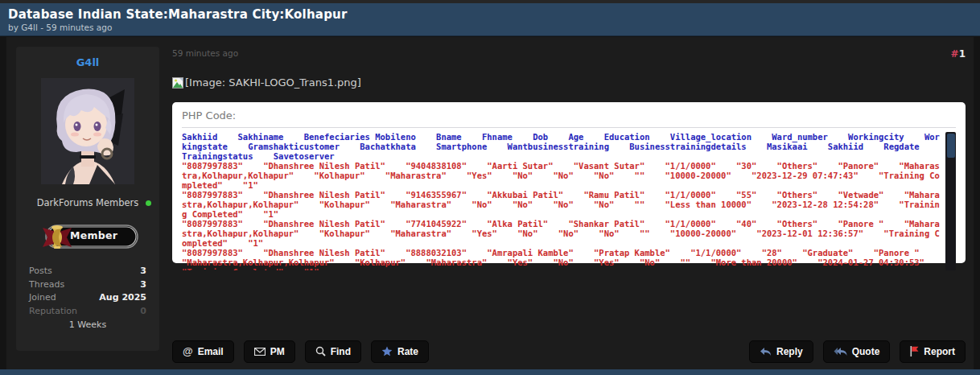  What do you see at coordinates (88, 199) in the screenshot?
I see `author-sidebar: G4ll` at bounding box center [88, 199].